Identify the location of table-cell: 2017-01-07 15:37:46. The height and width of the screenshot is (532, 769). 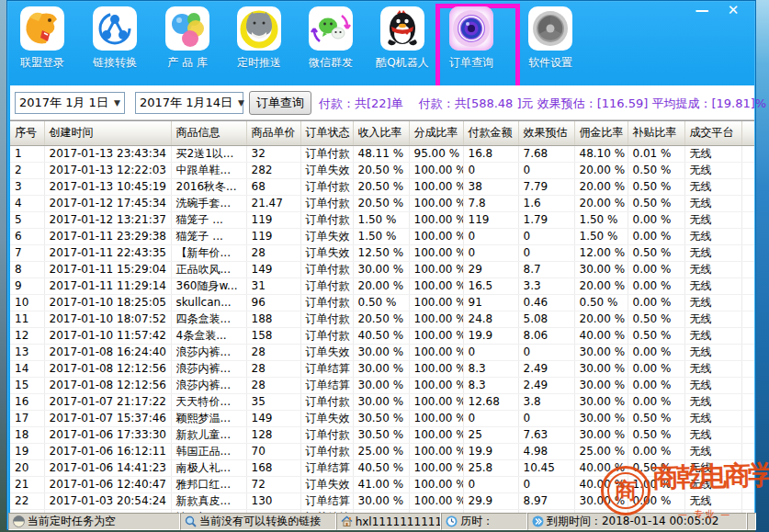
(107, 418).